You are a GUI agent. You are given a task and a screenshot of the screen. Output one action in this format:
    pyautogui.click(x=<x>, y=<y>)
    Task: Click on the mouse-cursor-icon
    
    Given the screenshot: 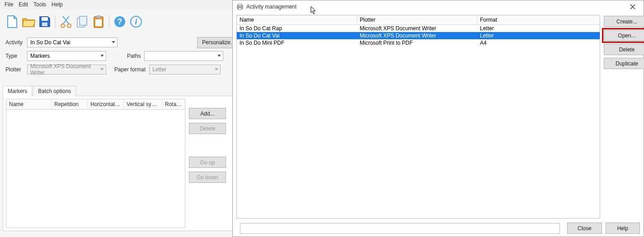 What is the action you would take?
    pyautogui.click(x=314, y=10)
    